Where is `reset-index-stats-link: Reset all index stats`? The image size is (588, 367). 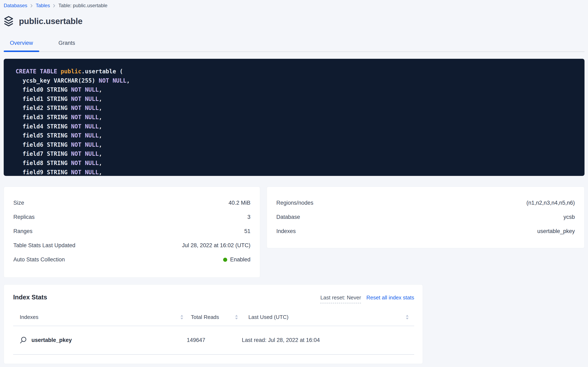 reset-index-stats-link: Reset all index stats is located at coordinates (390, 298).